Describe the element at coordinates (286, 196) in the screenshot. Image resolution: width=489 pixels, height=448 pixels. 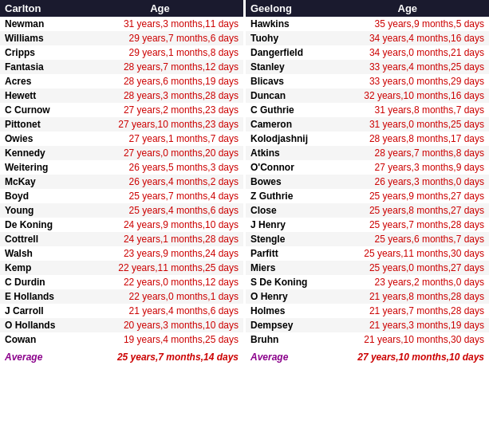
I see `player-name: Z Guthrie` at that location.